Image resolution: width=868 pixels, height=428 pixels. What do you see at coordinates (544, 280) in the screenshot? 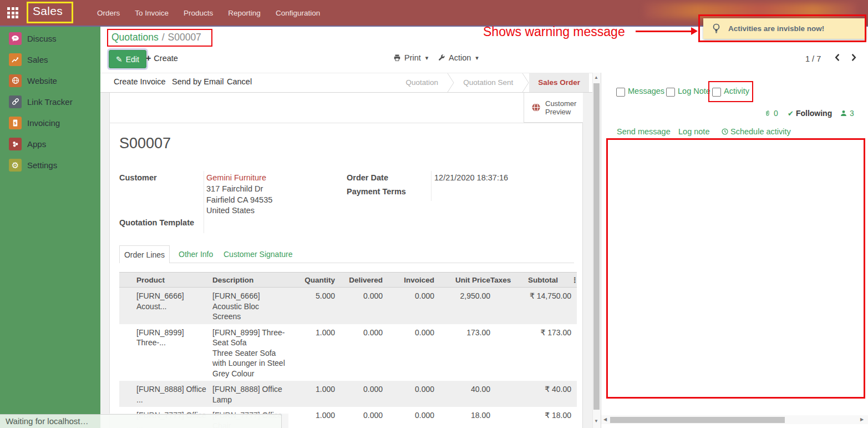
I see `col-subtotal: Subtotal` at bounding box center [544, 280].